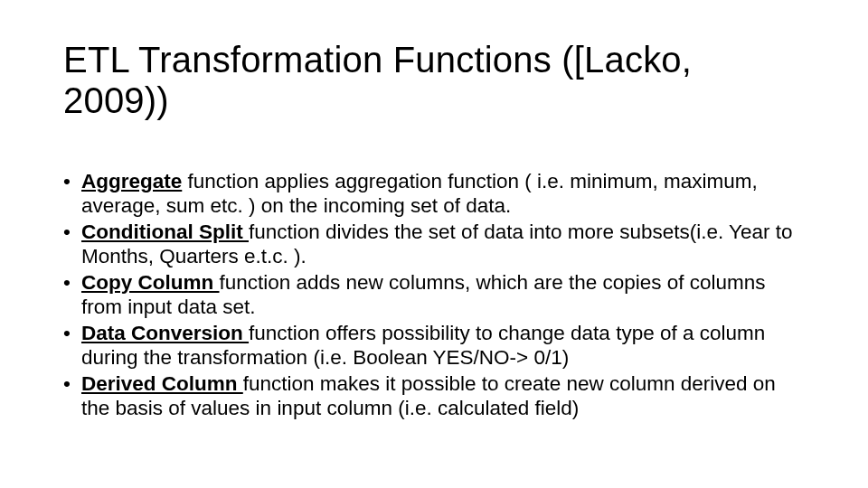 The width and height of the screenshot is (868, 488). Describe the element at coordinates (163, 383) in the screenshot. I see `term: Derived Column` at that location.